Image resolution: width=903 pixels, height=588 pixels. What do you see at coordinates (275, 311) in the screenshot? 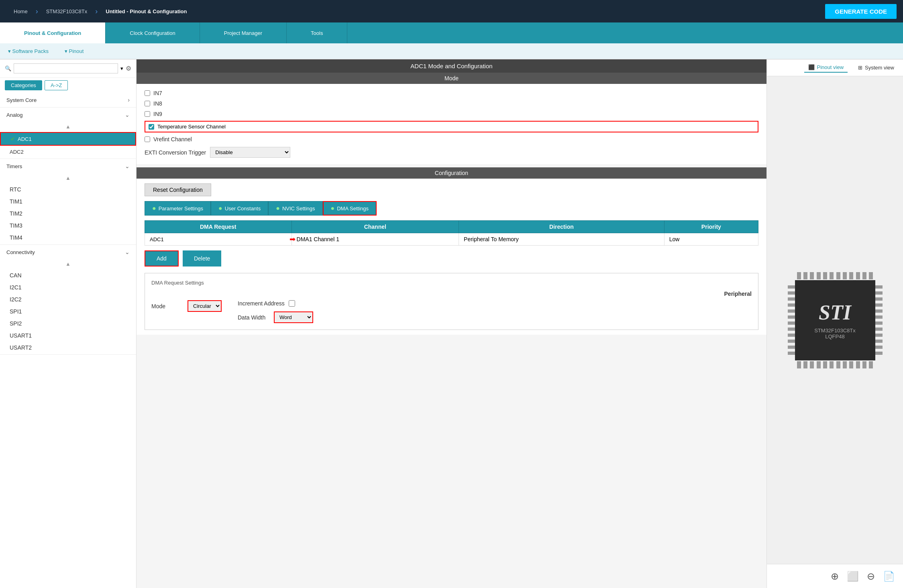
I see `right-settings-col: Increment Address Data Width Byte Half W…` at bounding box center [275, 311].